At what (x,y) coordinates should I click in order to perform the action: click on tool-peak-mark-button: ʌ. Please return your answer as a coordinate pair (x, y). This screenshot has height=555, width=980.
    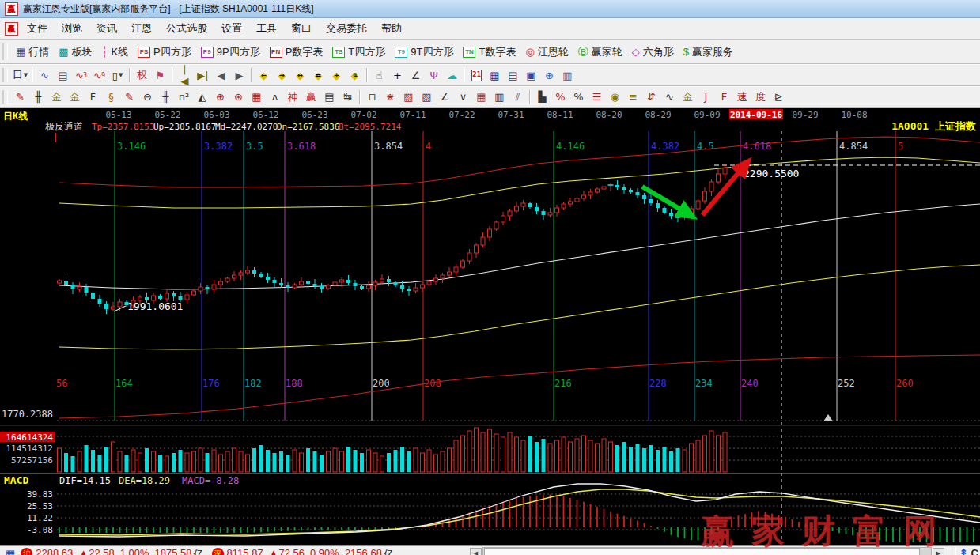
    Looking at the image, I should click on (275, 96).